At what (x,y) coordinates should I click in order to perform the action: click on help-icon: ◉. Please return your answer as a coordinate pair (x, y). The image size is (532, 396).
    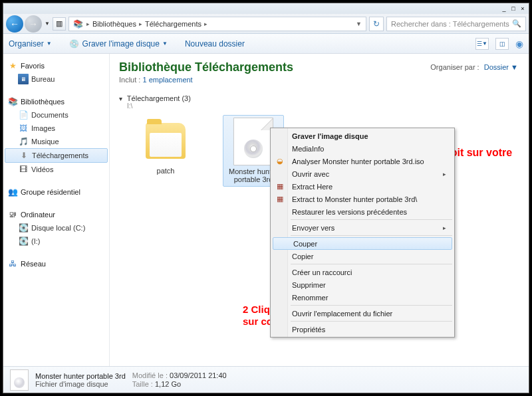
    Looking at the image, I should click on (519, 44).